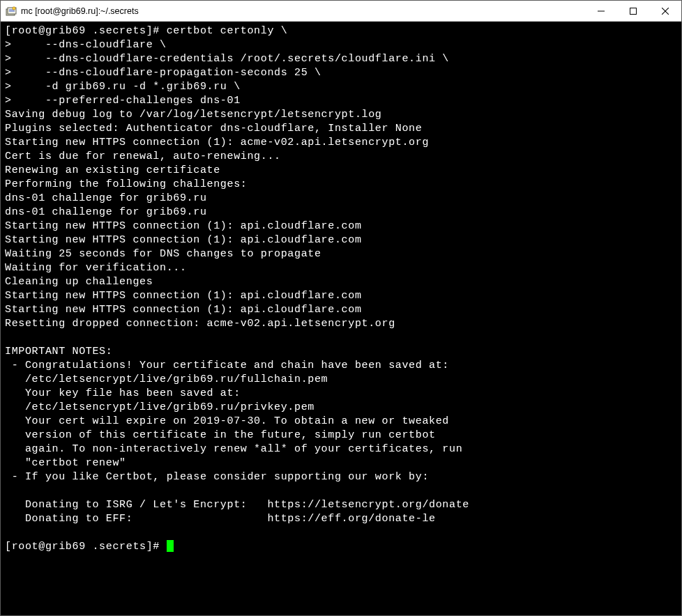 Image resolution: width=682 pixels, height=616 pixels. Describe the element at coordinates (341, 87) in the screenshot. I see `terminal-line: > -d grib69.ru -d *.grib69.ru \` at that location.